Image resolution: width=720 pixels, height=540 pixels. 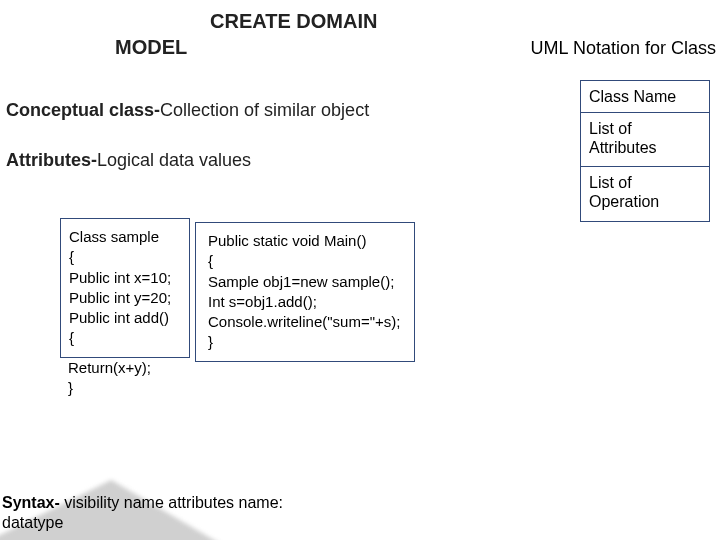 What do you see at coordinates (125, 237) in the screenshot?
I see `code-line: Class sample` at bounding box center [125, 237].